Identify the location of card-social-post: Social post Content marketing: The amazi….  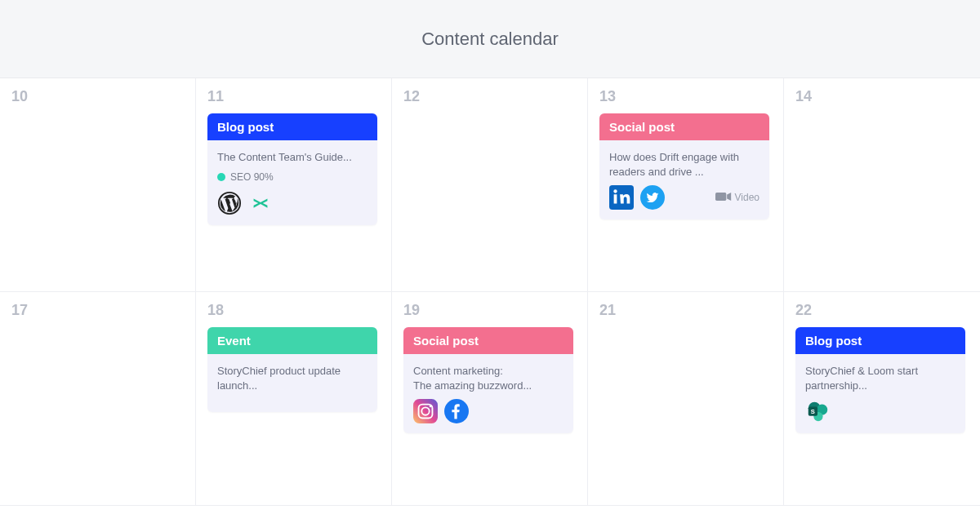
(488, 380).